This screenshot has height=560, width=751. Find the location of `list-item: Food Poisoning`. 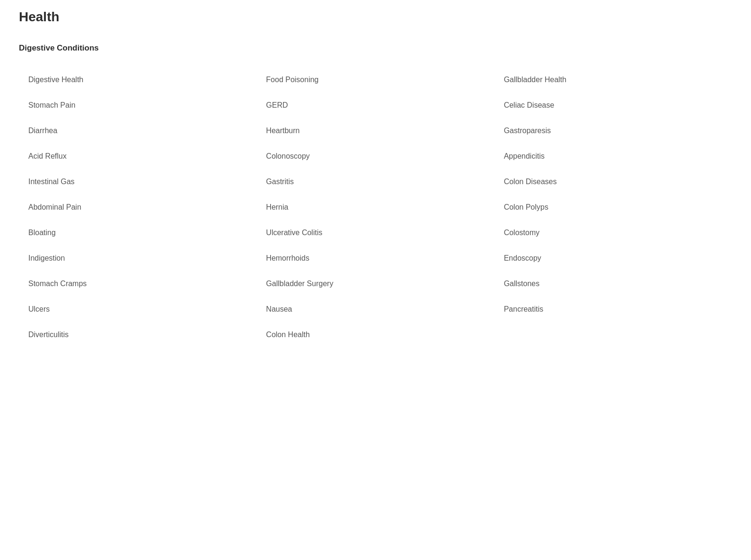

list-item: Food Poisoning is located at coordinates (375, 80).